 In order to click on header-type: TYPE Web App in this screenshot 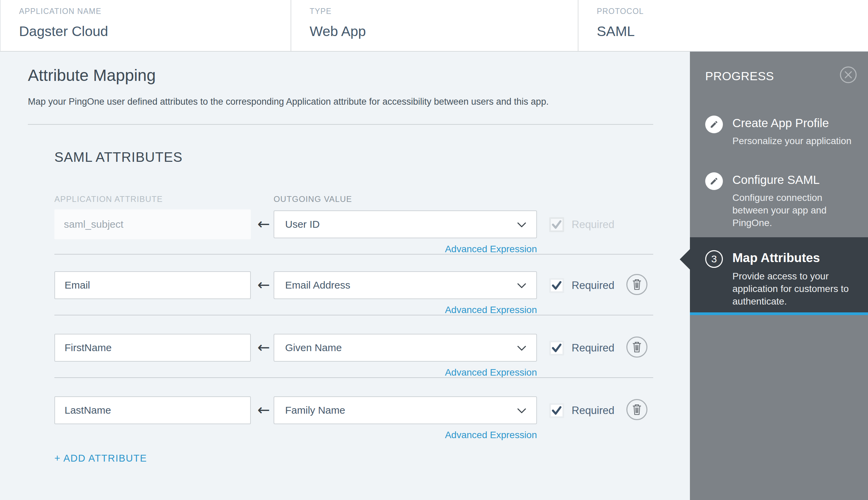, I will do `click(434, 25)`.